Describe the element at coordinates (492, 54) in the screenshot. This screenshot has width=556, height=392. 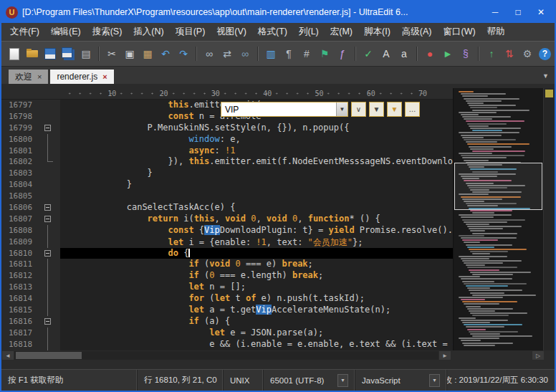
I see `upload-icon: ↑` at that location.